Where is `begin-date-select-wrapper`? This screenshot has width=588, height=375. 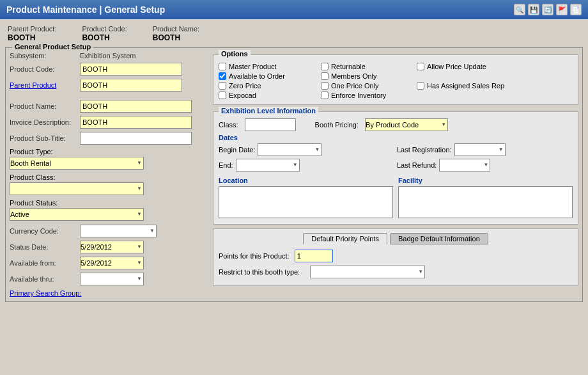
begin-date-select-wrapper is located at coordinates (290, 150).